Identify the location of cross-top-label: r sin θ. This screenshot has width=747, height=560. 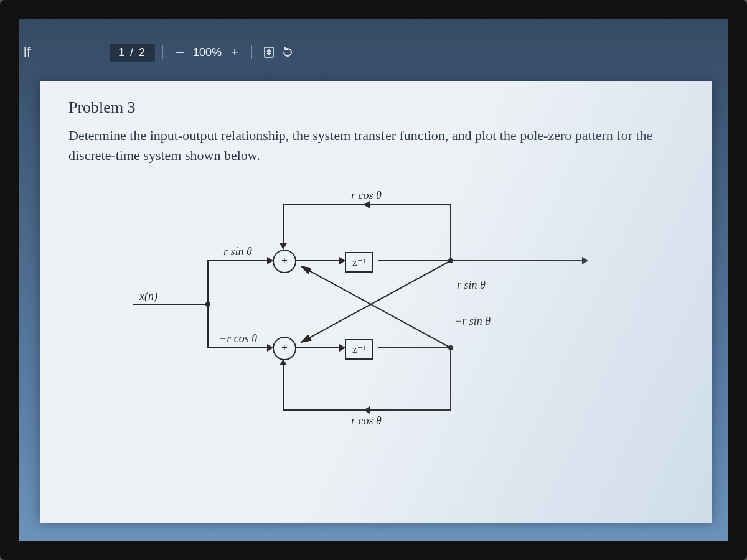
(471, 285).